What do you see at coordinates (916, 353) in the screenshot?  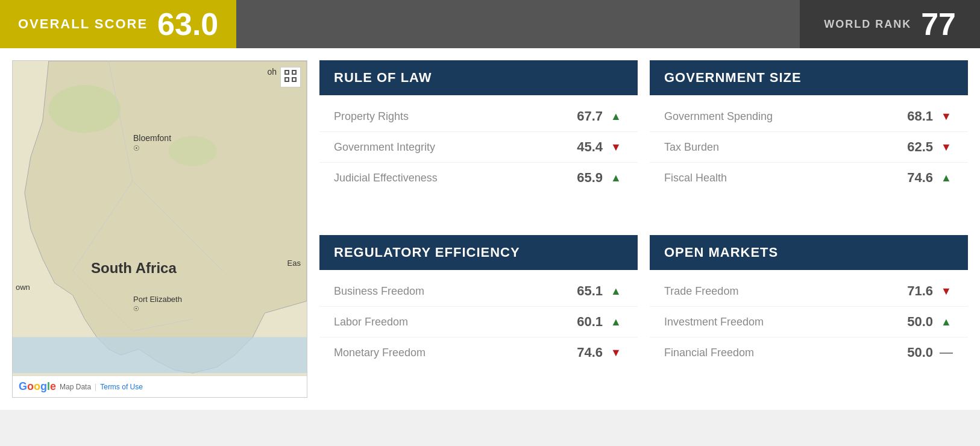 I see `financial-freedom-score: 50.0` at bounding box center [916, 353].